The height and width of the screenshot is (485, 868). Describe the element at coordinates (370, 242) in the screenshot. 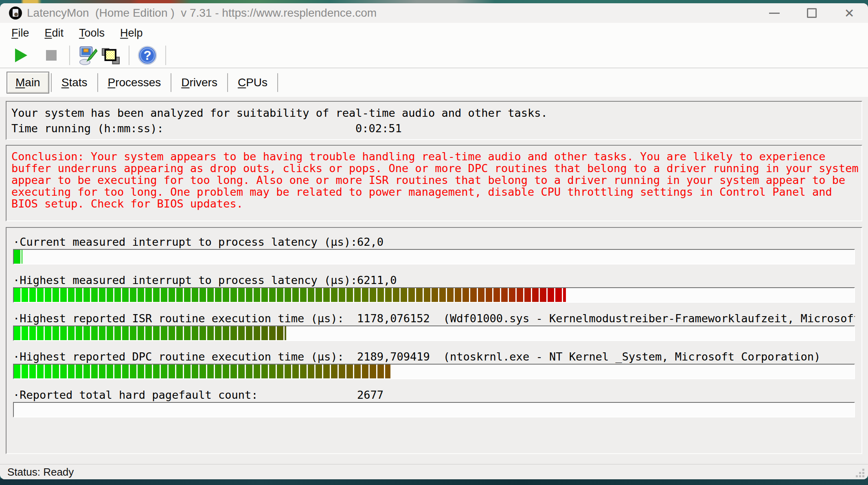

I see `current-latency-value: 62,0` at that location.